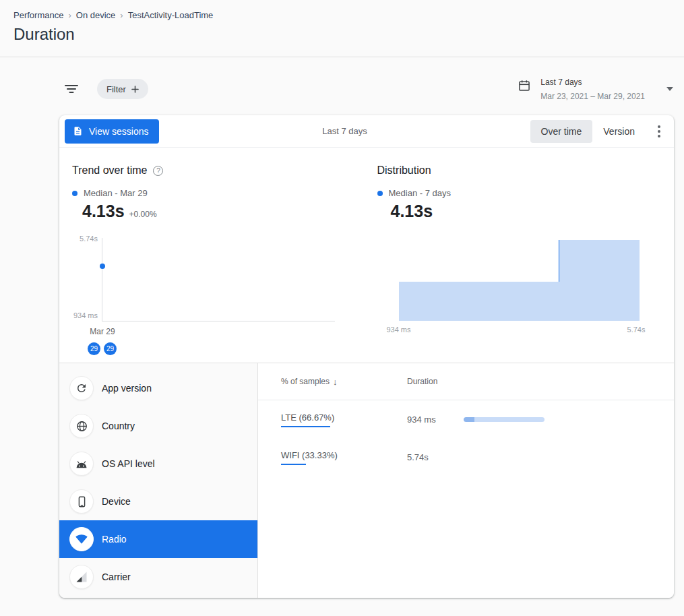 This screenshot has height=616, width=684. What do you see at coordinates (102, 332) in the screenshot?
I see `trend-x-tick-label: Mar 29` at bounding box center [102, 332].